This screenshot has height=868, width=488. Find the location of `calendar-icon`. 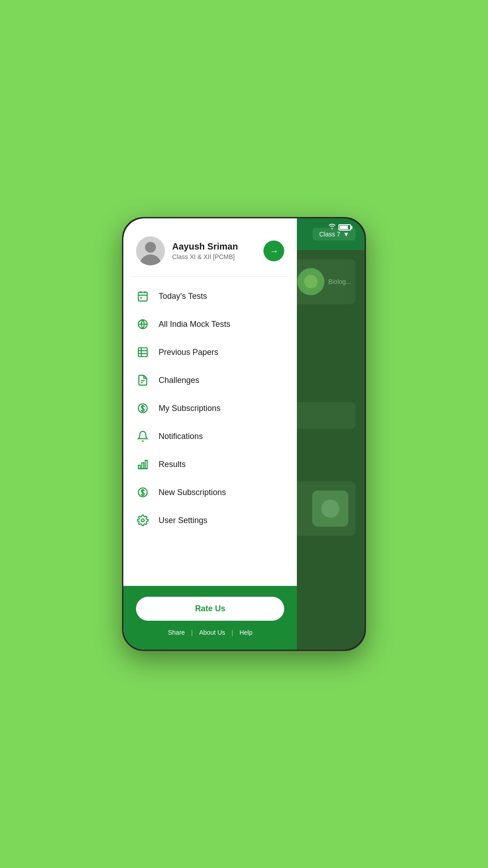

calendar-icon is located at coordinates (143, 296).